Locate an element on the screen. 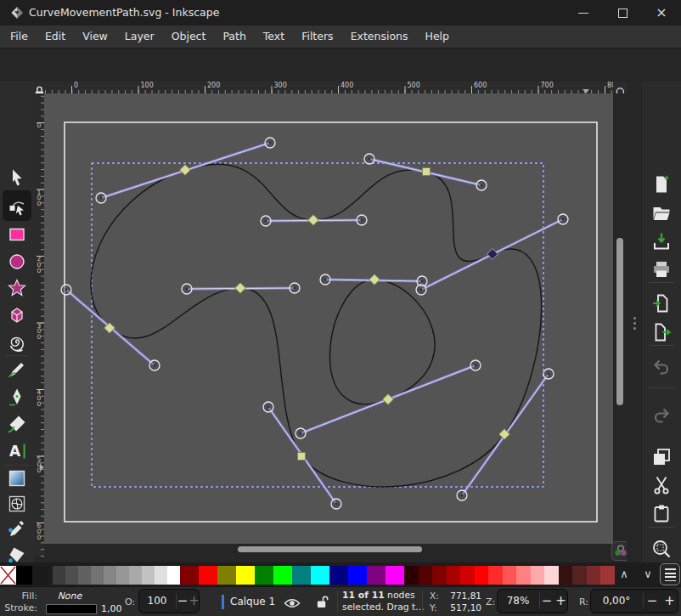 This screenshot has width=681, height=616. menu-text: Text is located at coordinates (273, 37).